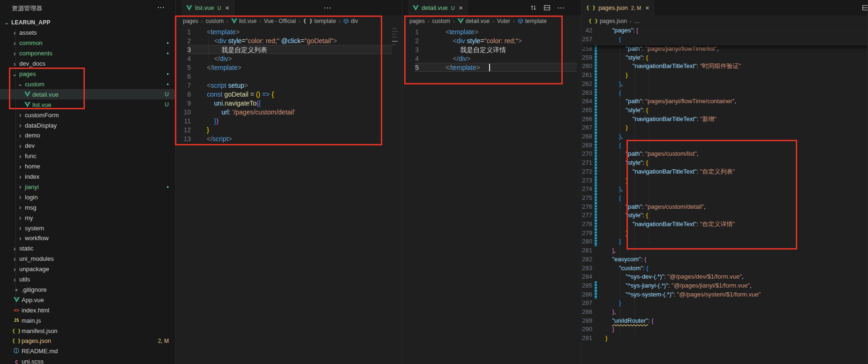 The height and width of the screenshot is (364, 868). I want to click on tree-item-detail.vue: detail.vueU, so click(88, 94).